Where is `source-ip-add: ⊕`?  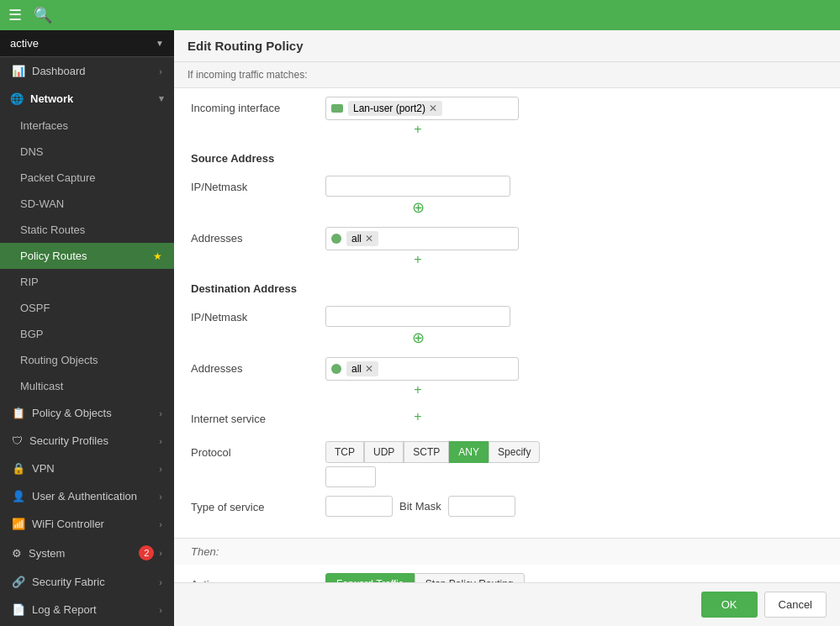 source-ip-add: ⊕ is located at coordinates (418, 208).